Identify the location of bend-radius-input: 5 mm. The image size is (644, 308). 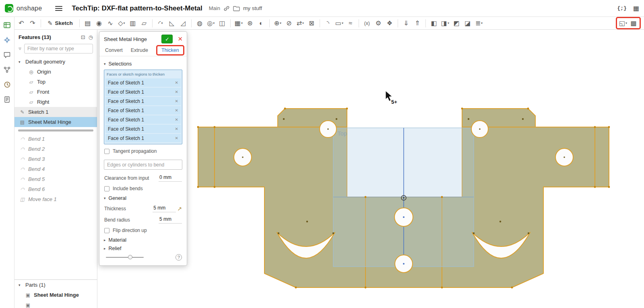
(170, 220).